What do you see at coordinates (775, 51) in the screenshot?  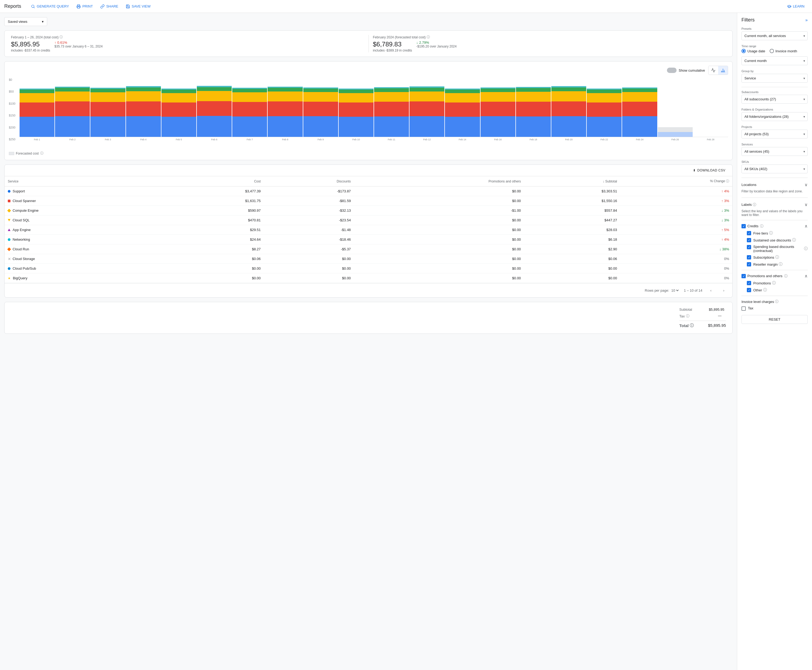 I see `time-range-radio-group: Usage date Invoice month` at bounding box center [775, 51].